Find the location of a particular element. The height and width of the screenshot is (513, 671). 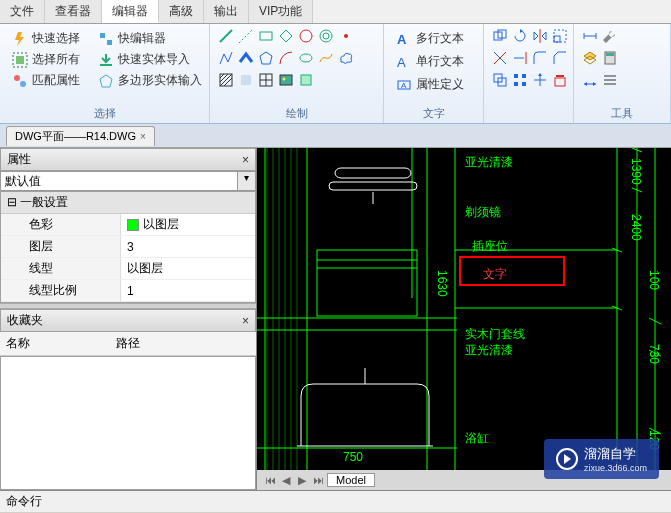

layer-icon is located at coordinates (590, 58).